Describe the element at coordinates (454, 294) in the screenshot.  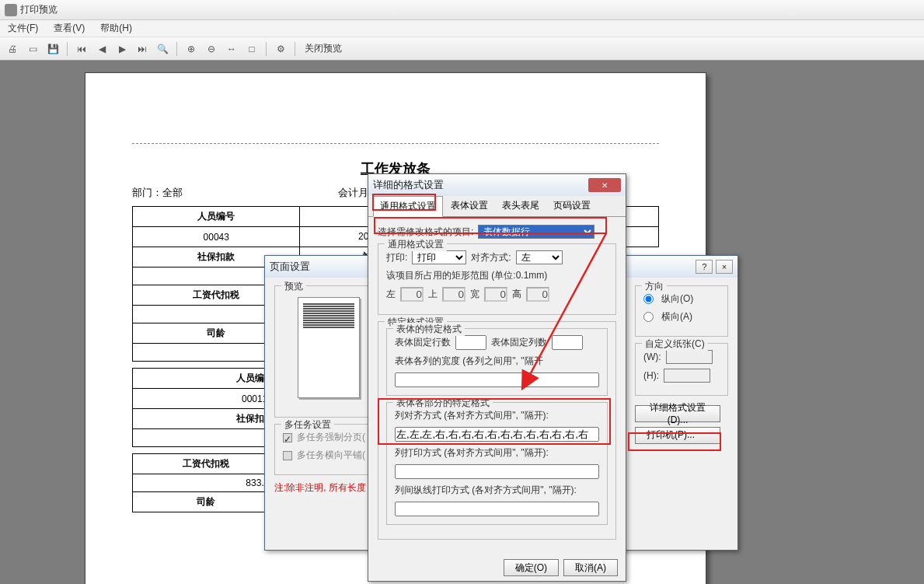
I see `rect-top` at that location.